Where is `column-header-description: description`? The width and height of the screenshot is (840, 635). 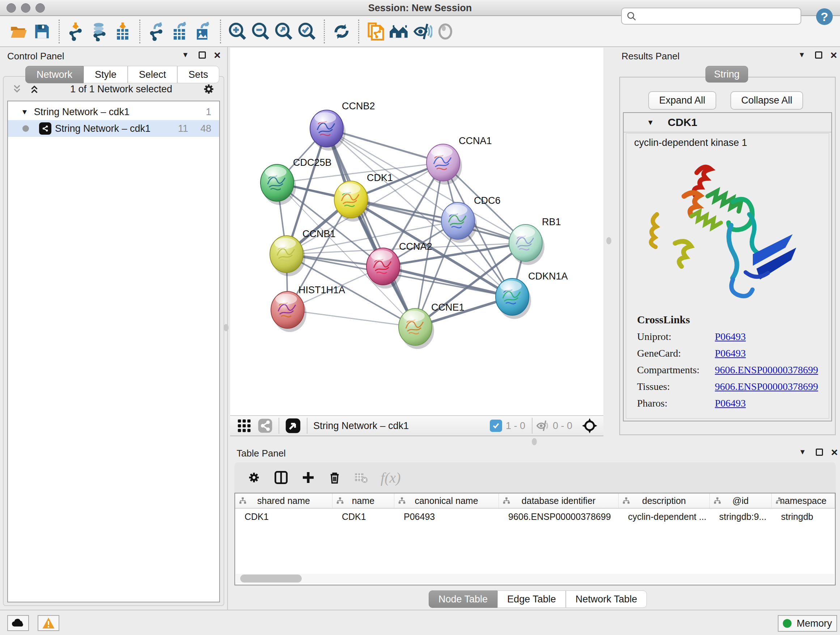 column-header-description: description is located at coordinates (664, 501).